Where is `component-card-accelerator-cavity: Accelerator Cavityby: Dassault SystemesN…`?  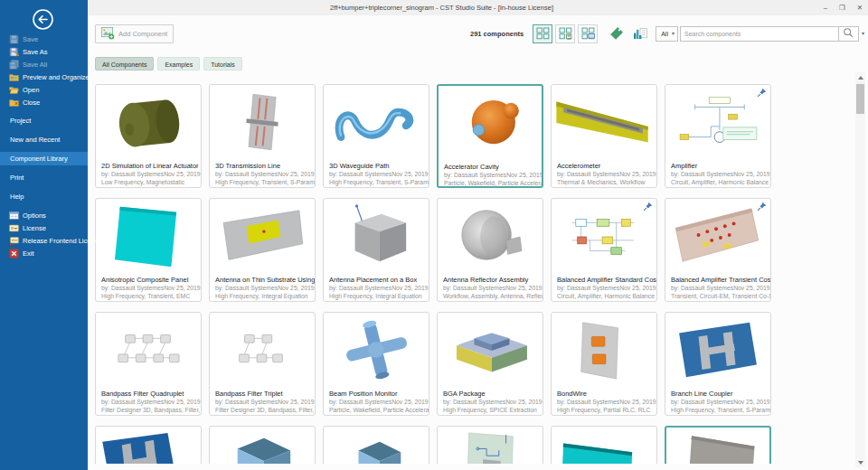 component-card-accelerator-cavity: Accelerator Cavityby: Dassault SystemesN… is located at coordinates (490, 136).